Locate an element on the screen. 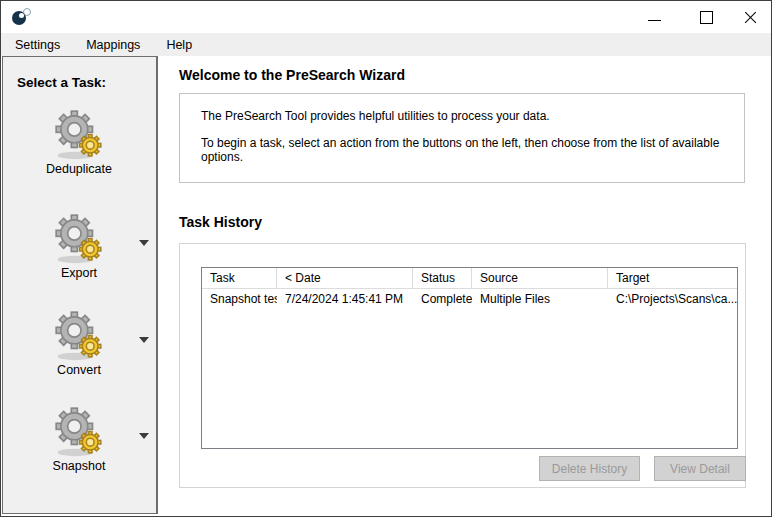 This screenshot has width=772, height=517. menu-settings: Settings is located at coordinates (38, 45).